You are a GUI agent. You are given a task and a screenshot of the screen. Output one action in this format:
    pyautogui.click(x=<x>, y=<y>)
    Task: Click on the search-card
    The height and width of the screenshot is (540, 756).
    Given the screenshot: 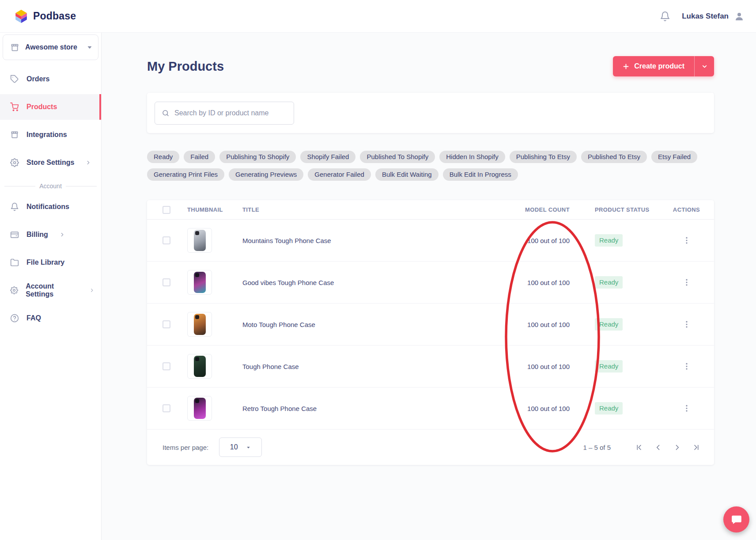 What is the action you would take?
    pyautogui.click(x=431, y=113)
    